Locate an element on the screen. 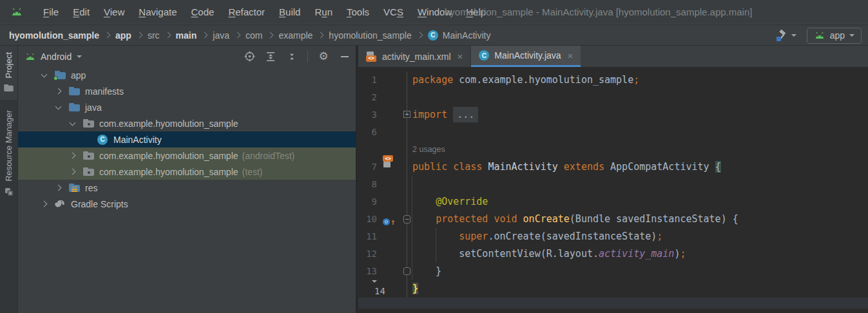 The image size is (868, 313). run-configuration-selector: app is located at coordinates (834, 36).